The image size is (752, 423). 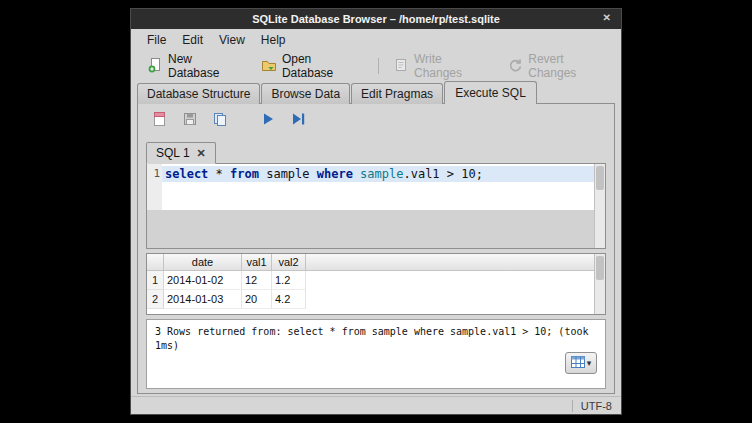 What do you see at coordinates (450, 262) in the screenshot?
I see `header-filler` at bounding box center [450, 262].